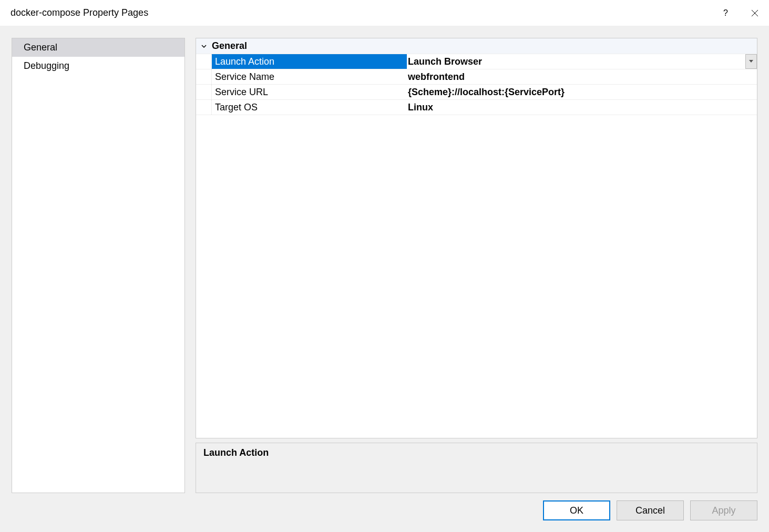 This screenshot has width=769, height=532. I want to click on property-label: Target OS, so click(309, 107).